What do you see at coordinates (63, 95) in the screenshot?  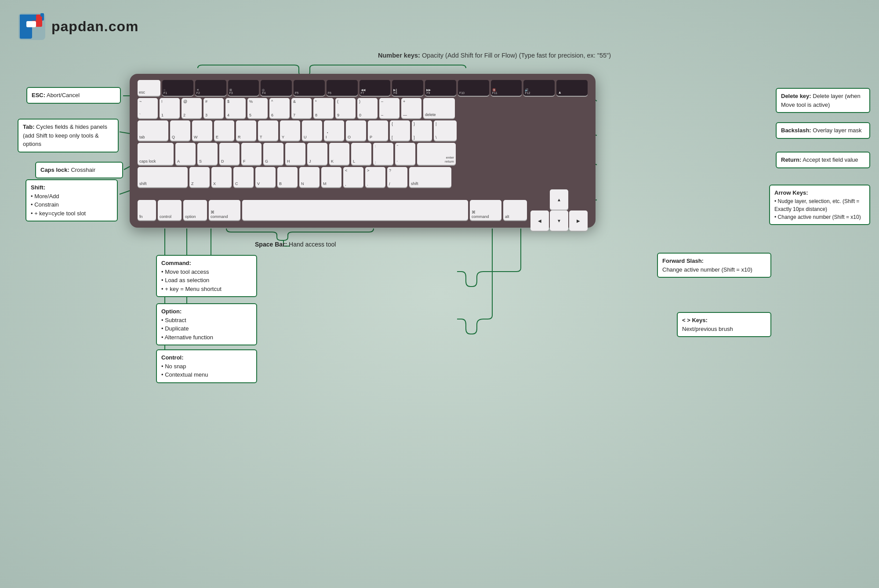 I see `ann-esc-desc: Abort/Cancel` at bounding box center [63, 95].